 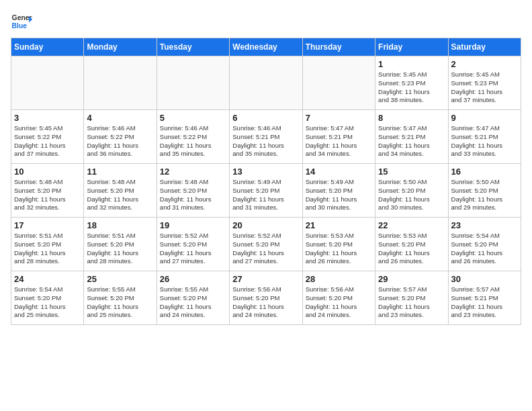 What do you see at coordinates (411, 118) in the screenshot?
I see `day-number: 8` at bounding box center [411, 118].